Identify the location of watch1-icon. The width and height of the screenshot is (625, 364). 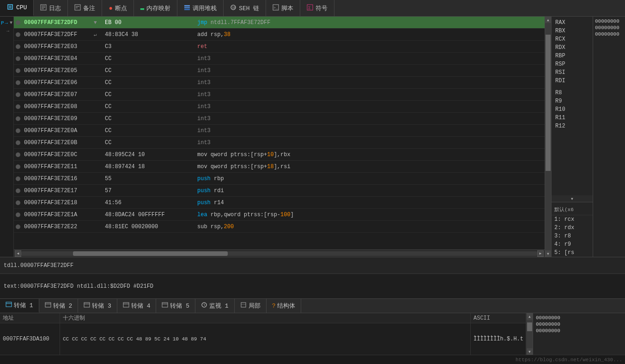
(204, 306).